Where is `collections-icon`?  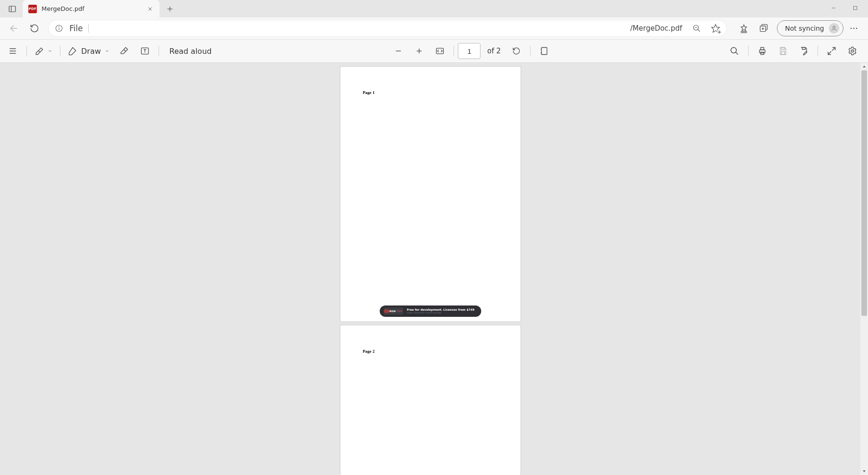
collections-icon is located at coordinates (764, 28).